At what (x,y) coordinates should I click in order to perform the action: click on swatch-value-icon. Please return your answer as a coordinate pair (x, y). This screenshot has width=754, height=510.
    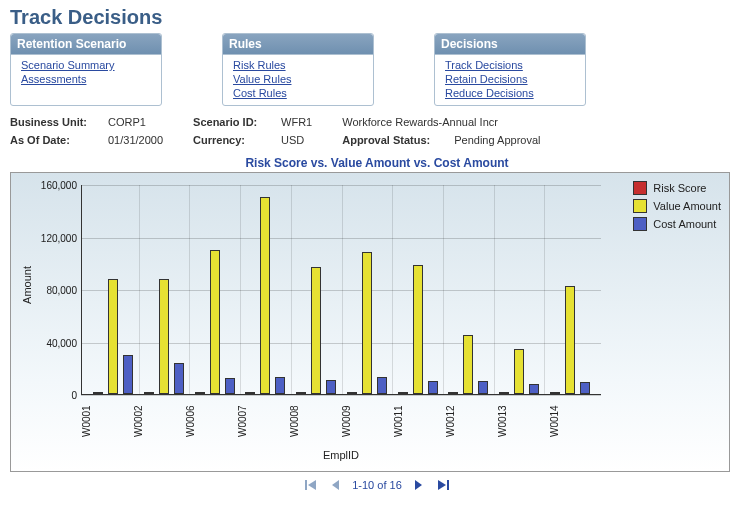
    Looking at the image, I should click on (640, 206).